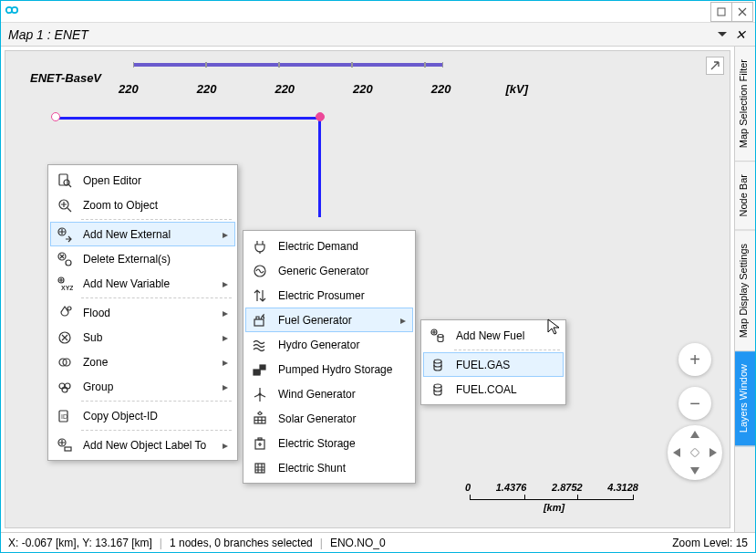 The height and width of the screenshot is (553, 756). What do you see at coordinates (329, 246) in the screenshot?
I see `menu-item-electric-demand: Electric Demand` at bounding box center [329, 246].